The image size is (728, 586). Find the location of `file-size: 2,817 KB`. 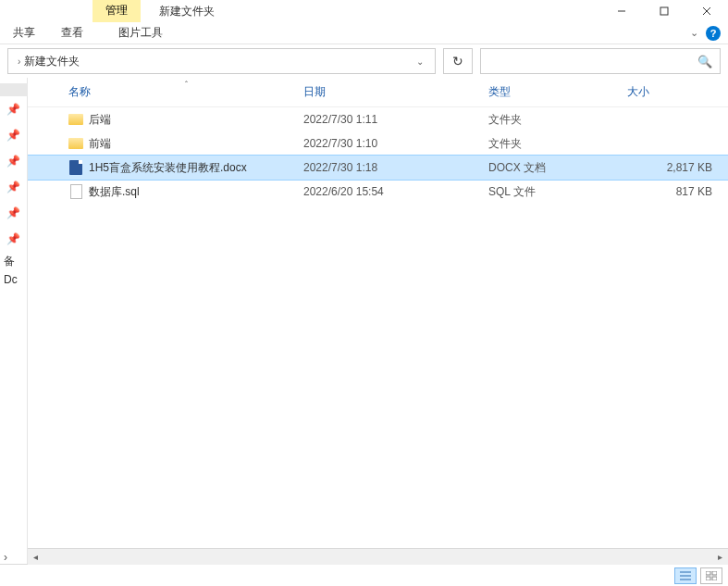

file-size: 2,817 KB is located at coordinates (666, 168).